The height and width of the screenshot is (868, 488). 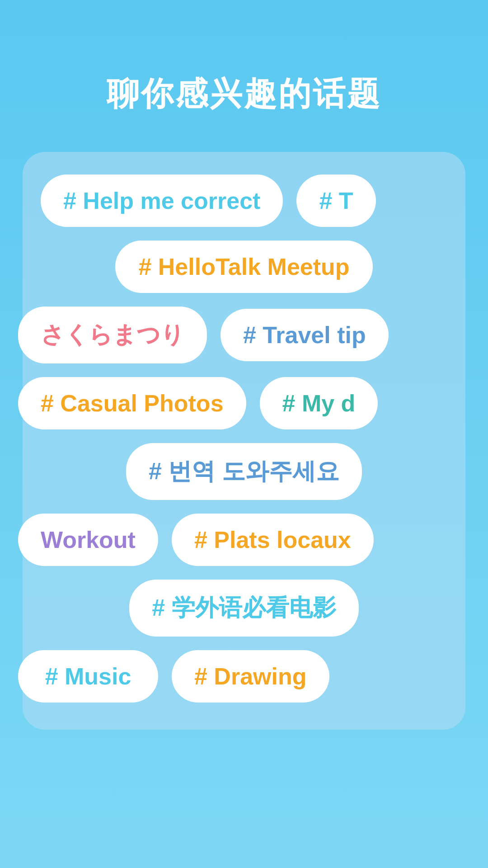 I want to click on tags-row-3: さくらまつり # Travel tip, so click(x=233, y=335).